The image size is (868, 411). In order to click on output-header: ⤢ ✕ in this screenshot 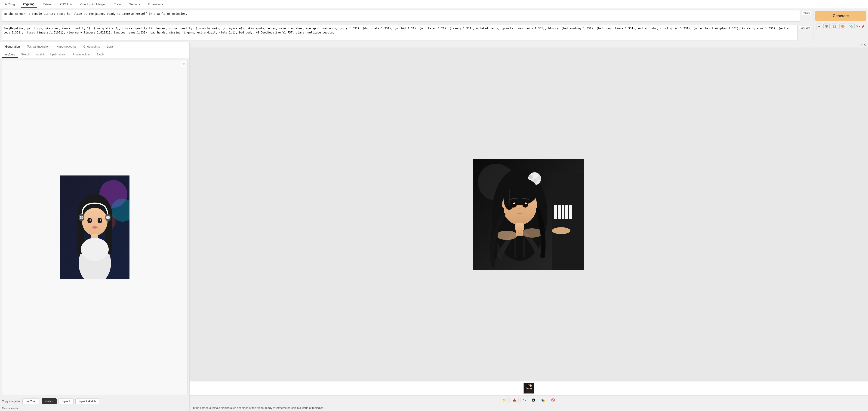, I will do `click(529, 45)`.